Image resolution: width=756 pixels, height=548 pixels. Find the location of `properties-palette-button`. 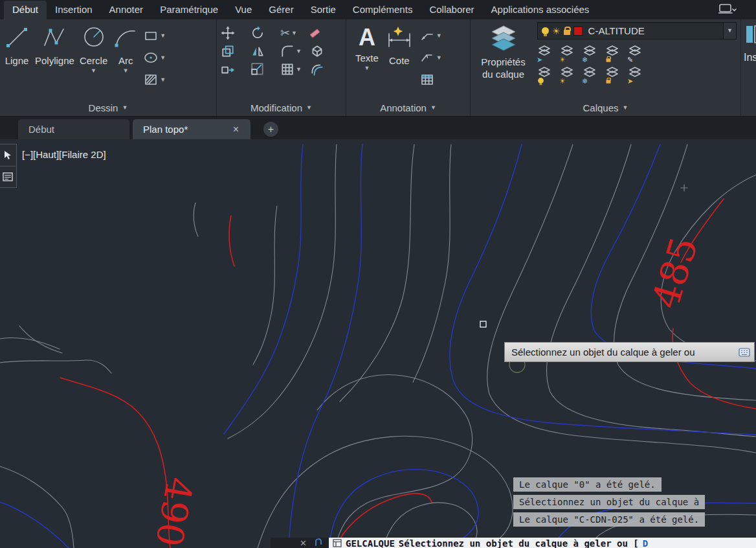

properties-palette-button is located at coordinates (8, 176).